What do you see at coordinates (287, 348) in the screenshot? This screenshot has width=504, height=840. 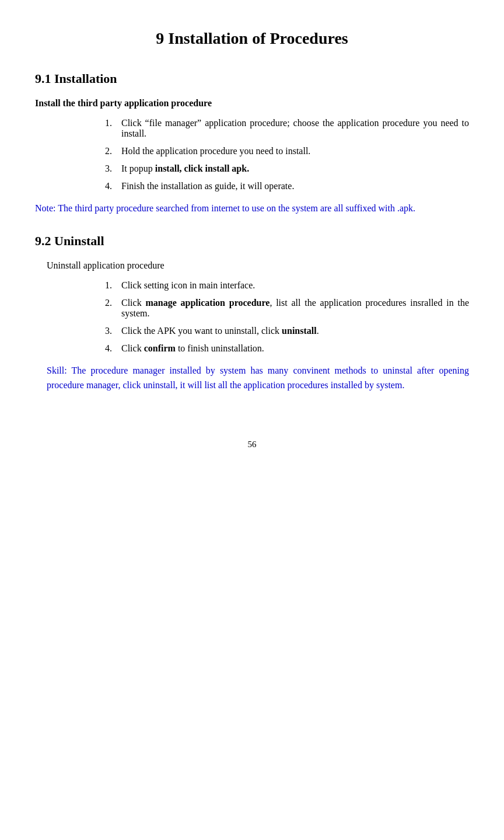 I see `uninstall-step-4: 4. Click confirm to finish uninstallatio…` at bounding box center [287, 348].